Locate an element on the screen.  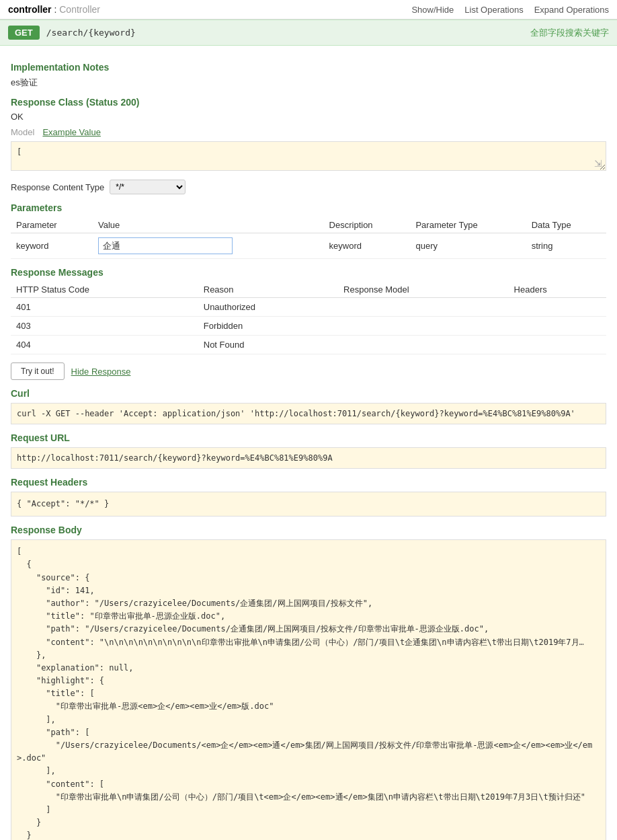
header: controller : Controller Show/Hide List O… is located at coordinates (308, 9).